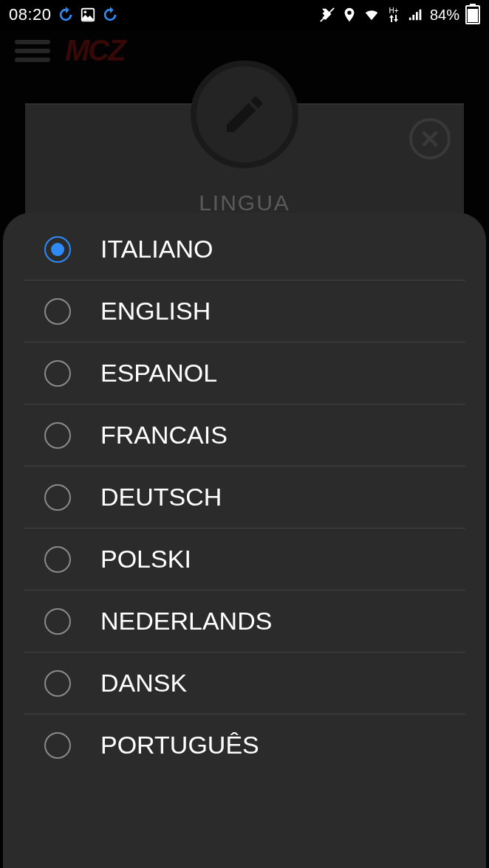 The height and width of the screenshot is (868, 489). What do you see at coordinates (161, 497) in the screenshot?
I see `language-label: DEUTSCH` at bounding box center [161, 497].